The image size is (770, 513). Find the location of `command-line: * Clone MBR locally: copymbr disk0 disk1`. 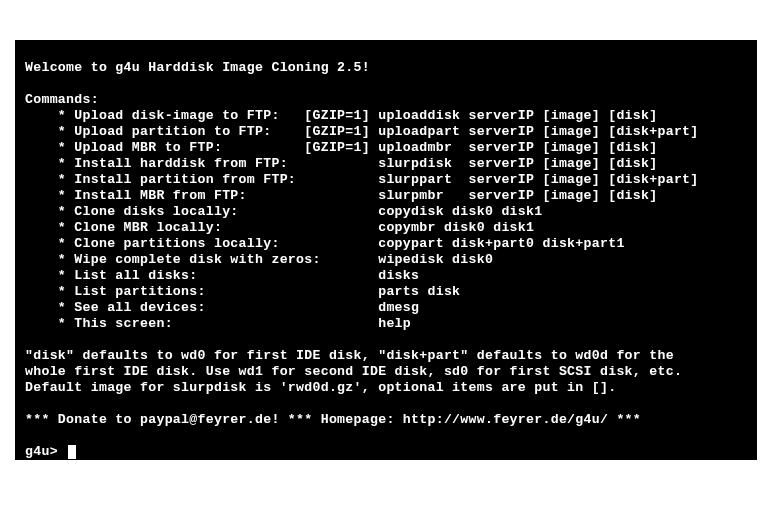

command-line: * Clone MBR locally: copymbr disk0 disk1 is located at coordinates (280, 228).